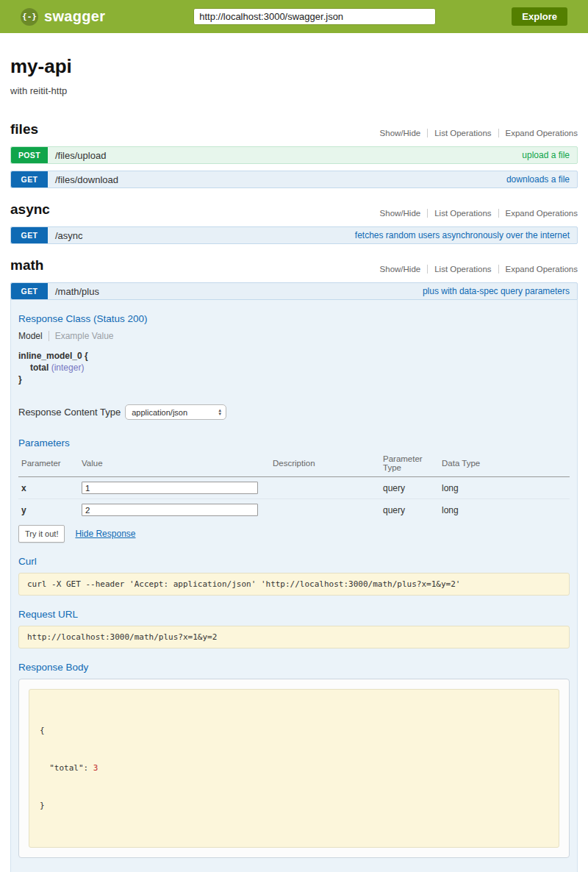 Image resolution: width=588 pixels, height=872 pixels. What do you see at coordinates (49, 488) in the screenshot?
I see `parameter-name: x` at bounding box center [49, 488].